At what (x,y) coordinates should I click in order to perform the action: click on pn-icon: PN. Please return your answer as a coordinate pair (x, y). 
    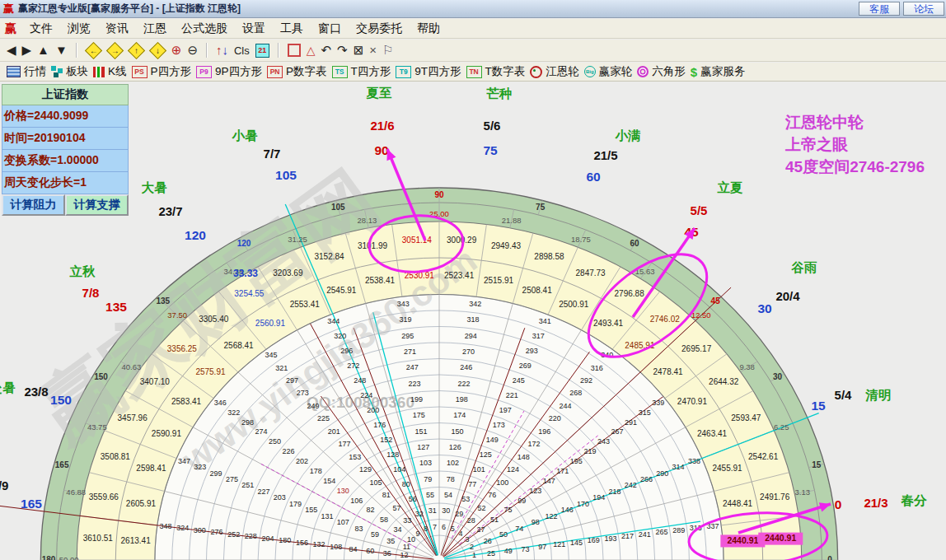
    Looking at the image, I should click on (275, 72).